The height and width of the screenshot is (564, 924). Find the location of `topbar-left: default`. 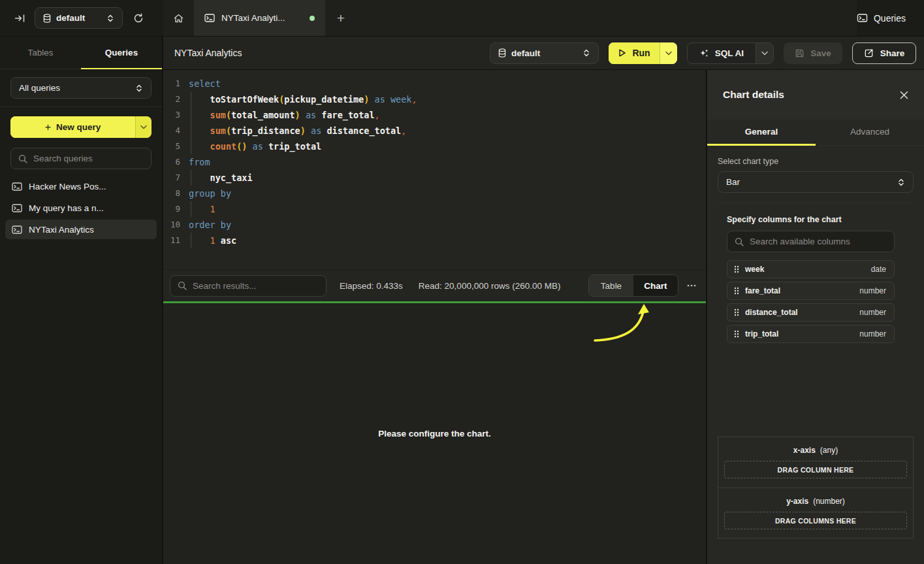

topbar-left: default is located at coordinates (82, 18).